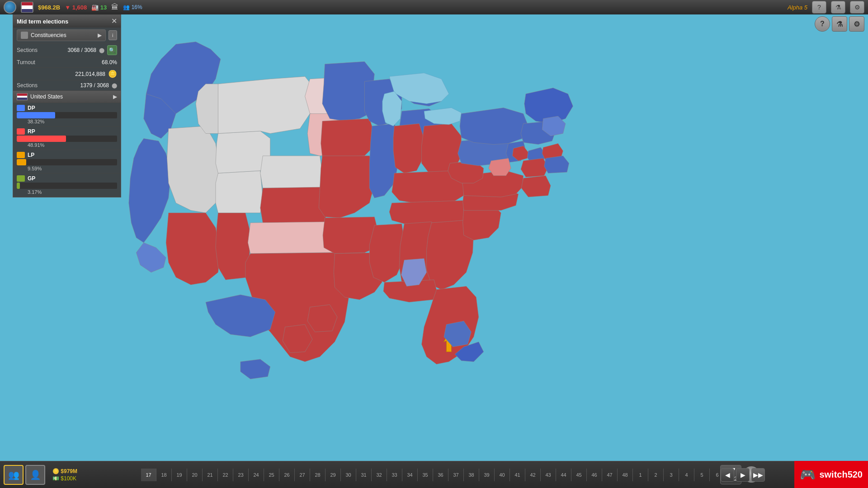  I want to click on tl-num-3: 3, so click(671, 475).